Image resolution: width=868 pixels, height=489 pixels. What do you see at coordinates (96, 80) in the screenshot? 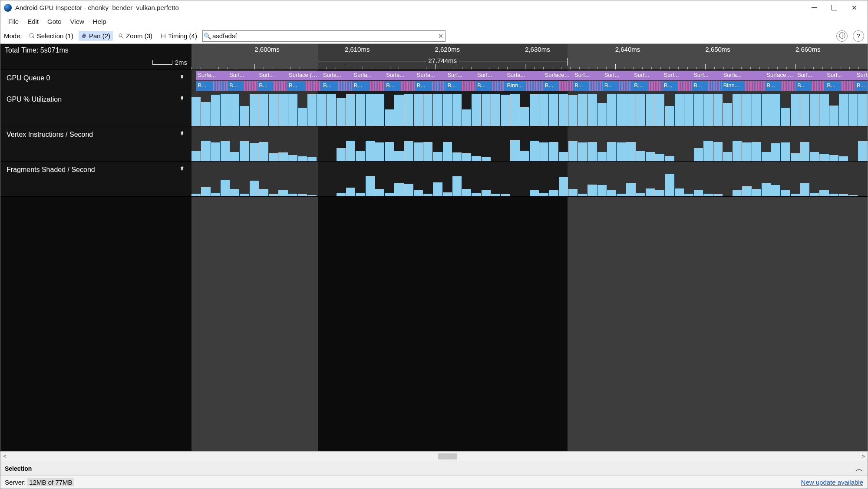
I see `track-label-gpu-queue: GPU Queue 0` at bounding box center [96, 80].